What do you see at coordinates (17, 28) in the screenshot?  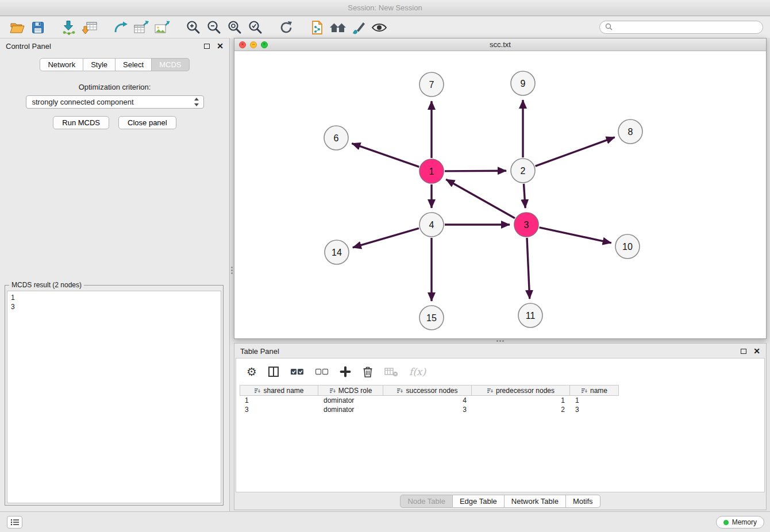 I see `open-session-icon` at bounding box center [17, 28].